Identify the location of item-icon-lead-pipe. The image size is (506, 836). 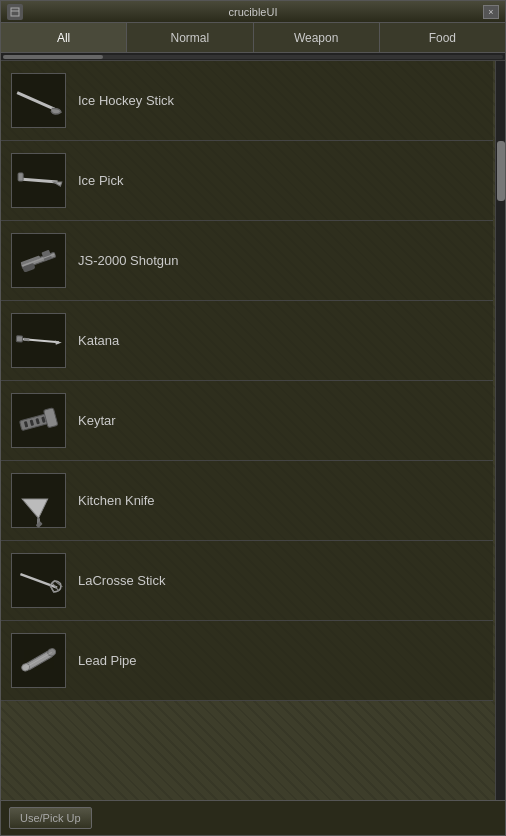
(38, 660).